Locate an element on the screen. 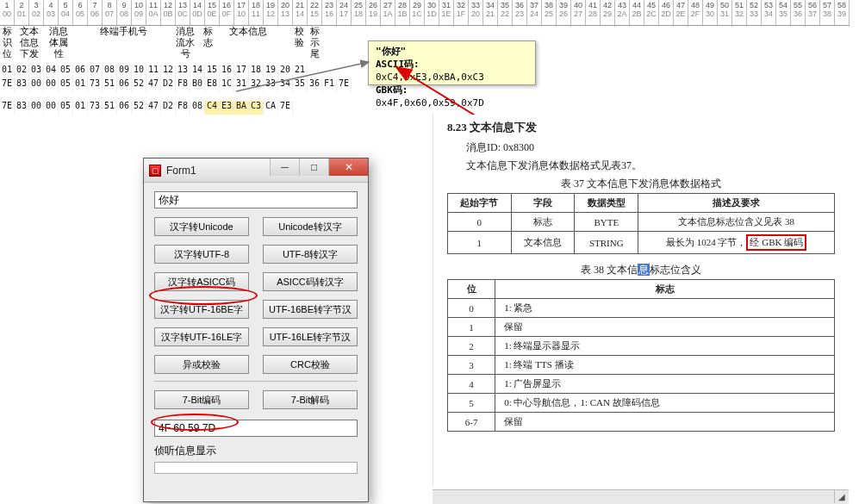  window-titlebar: ▢ Form1 ─ □ ✕ is located at coordinates (256, 171).